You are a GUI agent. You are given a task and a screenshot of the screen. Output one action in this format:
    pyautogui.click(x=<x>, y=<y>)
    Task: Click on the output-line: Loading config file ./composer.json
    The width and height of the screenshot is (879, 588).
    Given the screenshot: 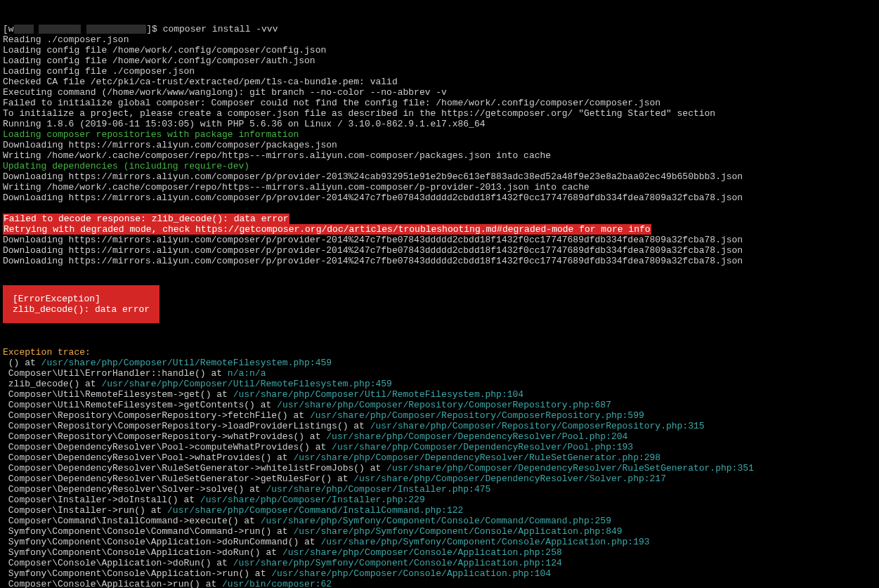 What is the action you would take?
    pyautogui.click(x=98, y=72)
    